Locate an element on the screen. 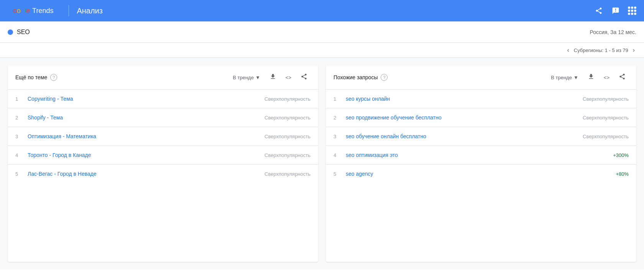 The height and width of the screenshot is (273, 644). related-queries-title-group: Похожие запросы ? is located at coordinates (441, 77).